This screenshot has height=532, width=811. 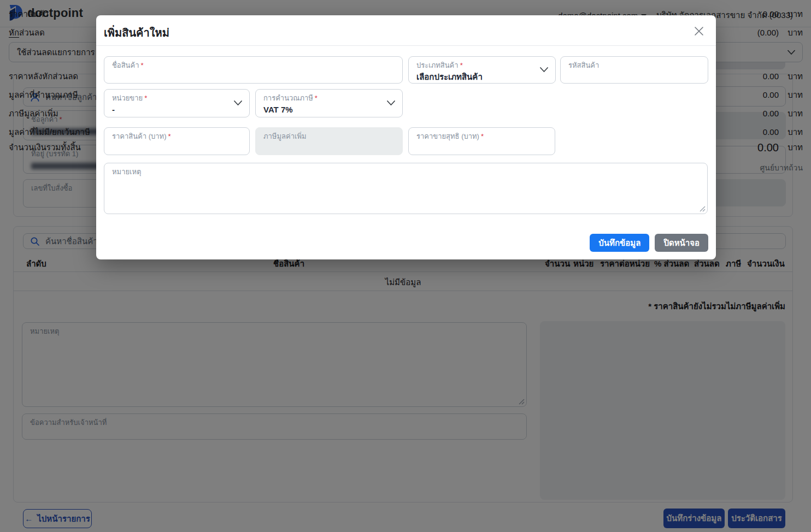 I want to click on modal-notes-label: หมายเหตุ, so click(x=127, y=172).